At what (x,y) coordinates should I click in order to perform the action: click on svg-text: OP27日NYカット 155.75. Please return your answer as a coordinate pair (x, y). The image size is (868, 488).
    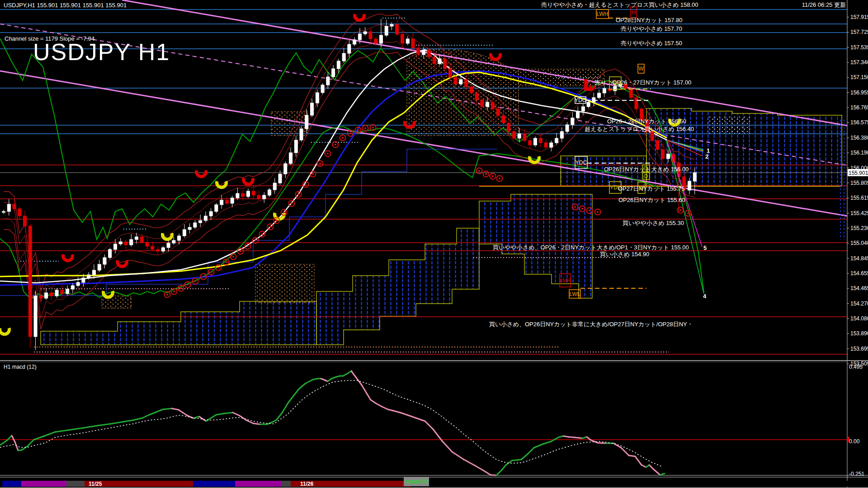
    Looking at the image, I should click on (651, 189).